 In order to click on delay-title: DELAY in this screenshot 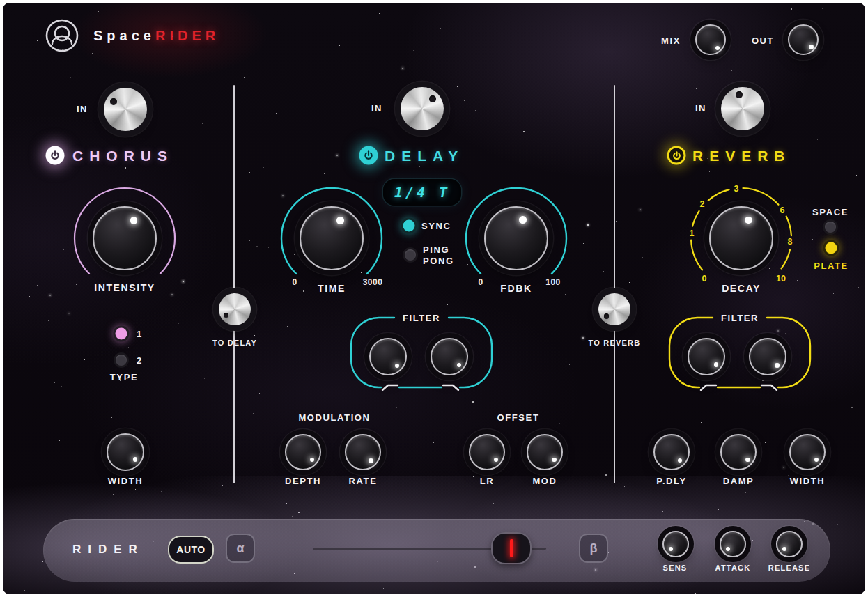, I will do `click(424, 156)`.